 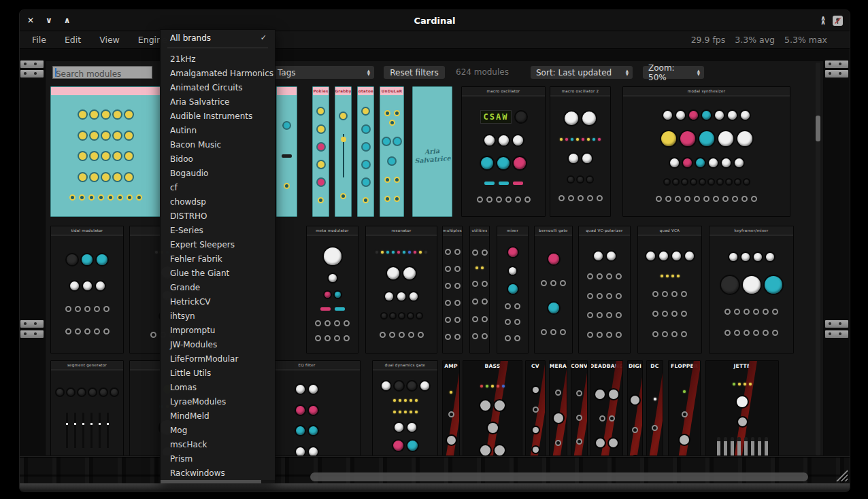 What do you see at coordinates (401, 290) in the screenshot?
I see `module-tile-resonator: resonator` at bounding box center [401, 290].